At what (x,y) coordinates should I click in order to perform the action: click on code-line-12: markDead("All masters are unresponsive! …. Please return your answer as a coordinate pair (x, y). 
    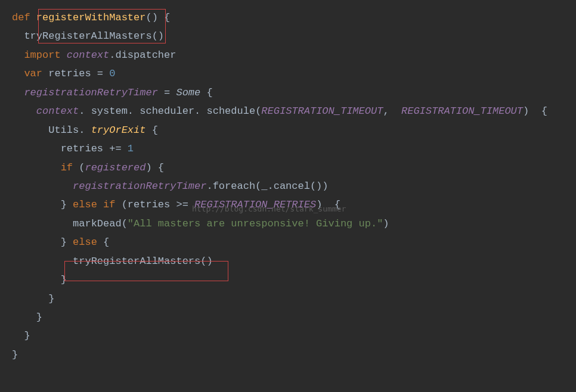
    Looking at the image, I should click on (288, 224).